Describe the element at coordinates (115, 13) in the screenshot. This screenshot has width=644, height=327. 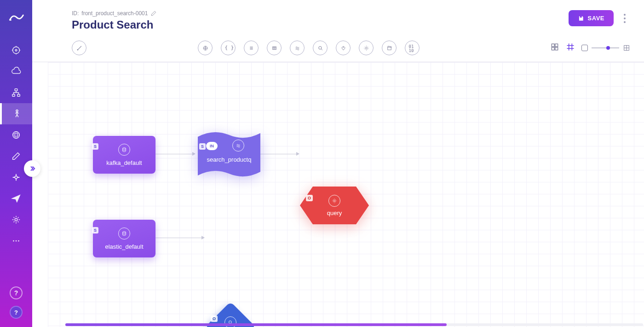
I see `doc-id-value: front_product_search-0001` at that location.